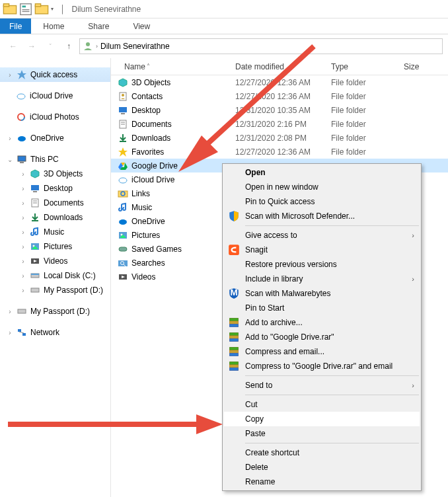 This screenshot has height=497, width=448. I want to click on file-row: 3D Objects12/27/2020 12:36 AMFile folder, so click(280, 82).